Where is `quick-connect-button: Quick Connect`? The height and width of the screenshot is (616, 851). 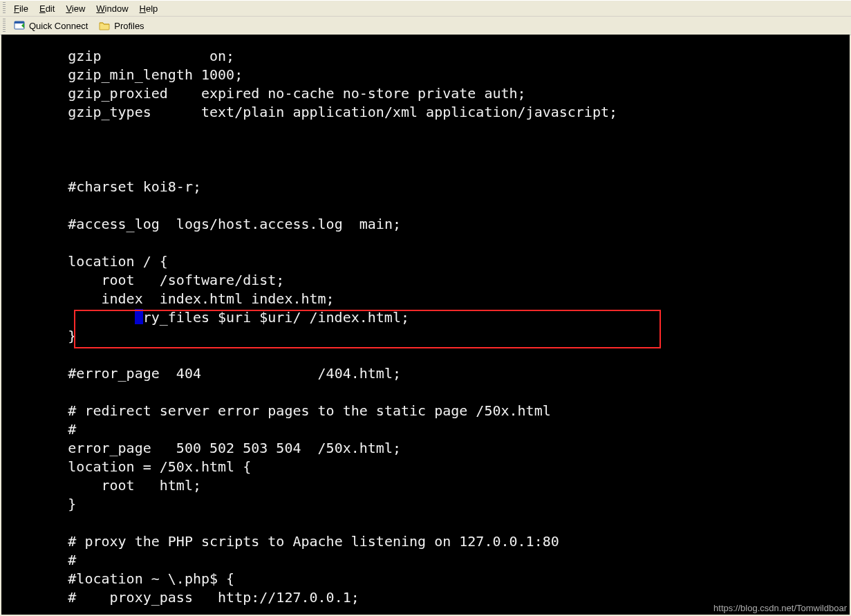
quick-connect-button: Quick Connect is located at coordinates (51, 26).